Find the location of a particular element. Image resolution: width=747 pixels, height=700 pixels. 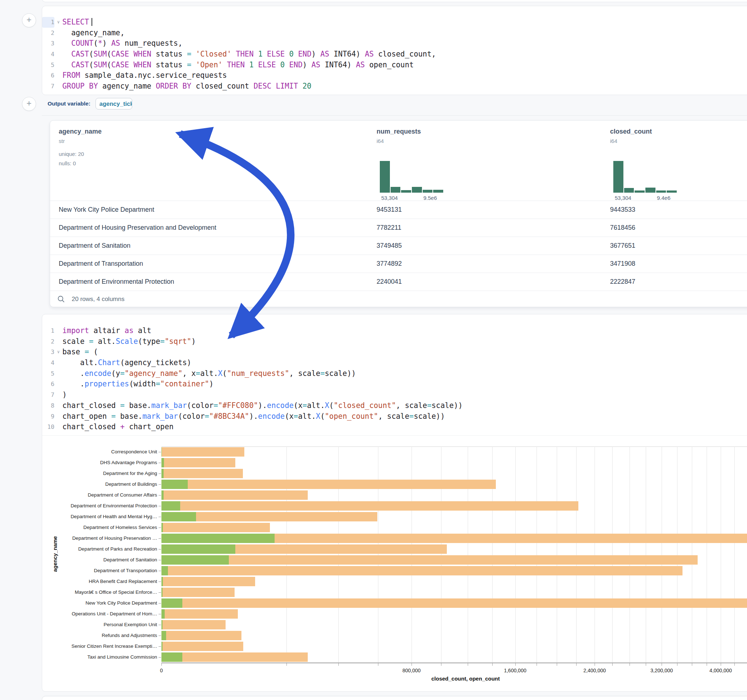

code-text: .properties(width="container") is located at coordinates (138, 384).